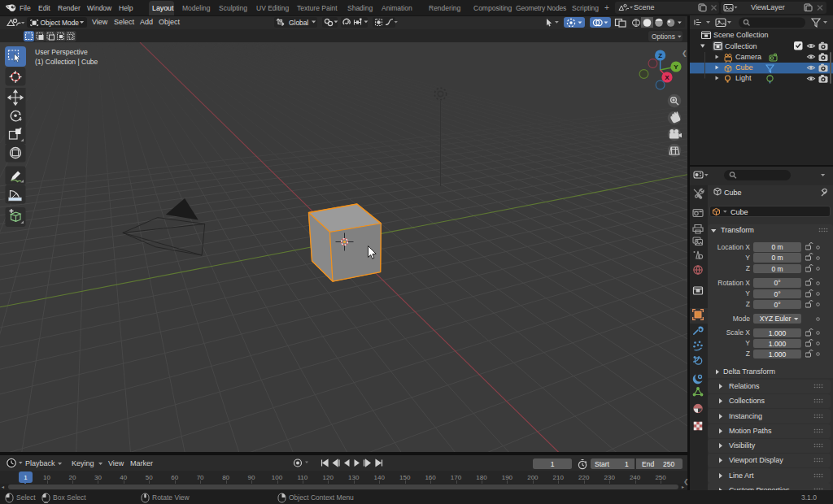 This screenshot has width=833, height=504. Describe the element at coordinates (667, 78) in the screenshot. I see `svg-text: X` at that location.